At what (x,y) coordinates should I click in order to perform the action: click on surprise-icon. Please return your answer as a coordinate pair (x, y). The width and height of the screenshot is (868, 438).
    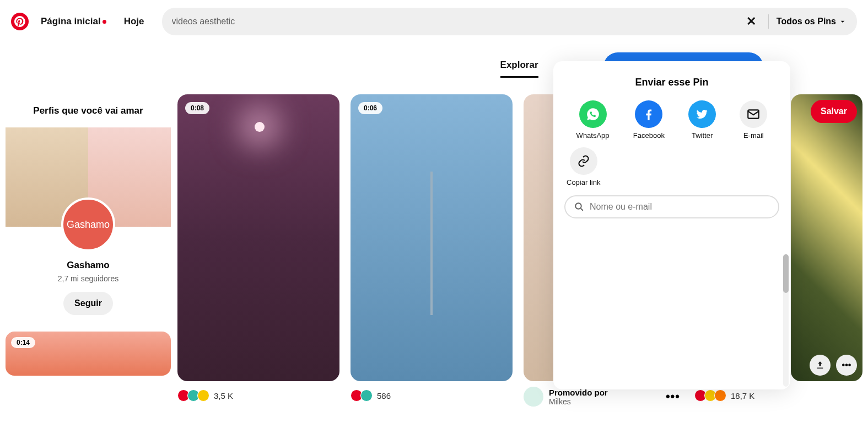
    Looking at the image, I should click on (720, 396).